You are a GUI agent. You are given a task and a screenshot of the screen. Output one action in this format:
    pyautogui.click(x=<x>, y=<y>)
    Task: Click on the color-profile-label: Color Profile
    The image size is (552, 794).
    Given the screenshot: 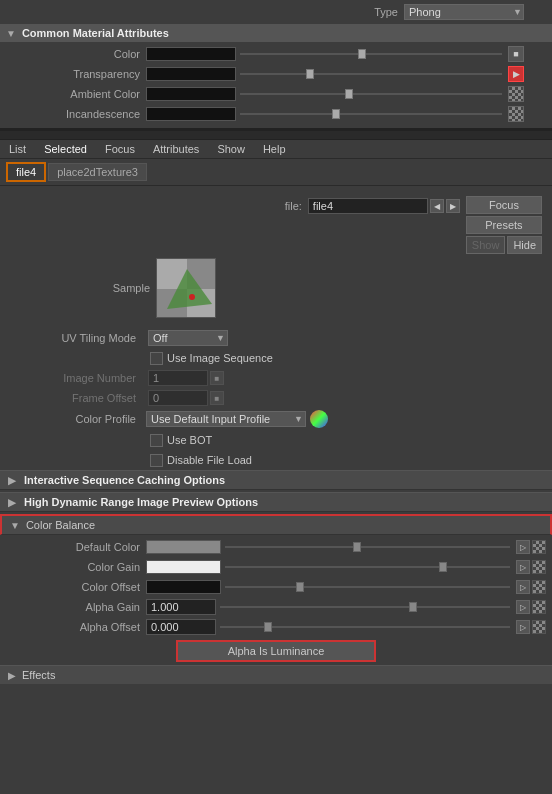 What is the action you would take?
    pyautogui.click(x=70, y=419)
    